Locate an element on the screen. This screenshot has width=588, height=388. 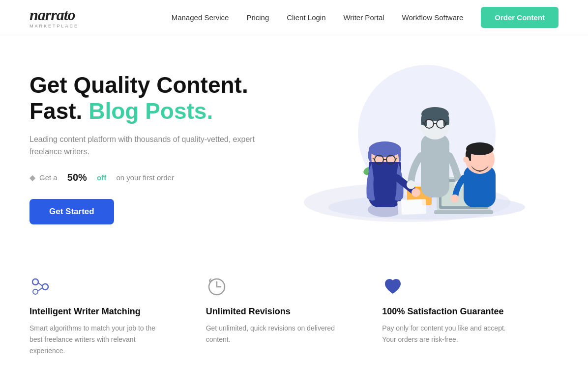
navbar: narrato MARKETPLACE Managed Service Pric… is located at coordinates (294, 18).